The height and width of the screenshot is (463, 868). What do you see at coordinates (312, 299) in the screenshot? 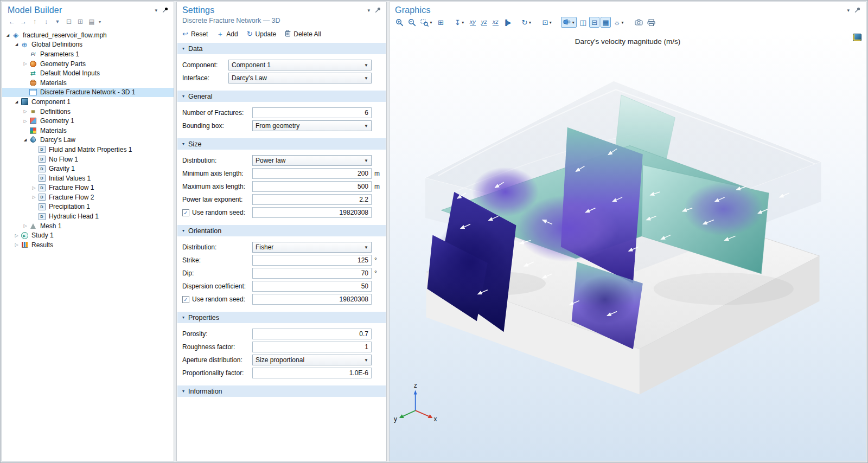
I see `orientation-random-seed-field` at bounding box center [312, 299].